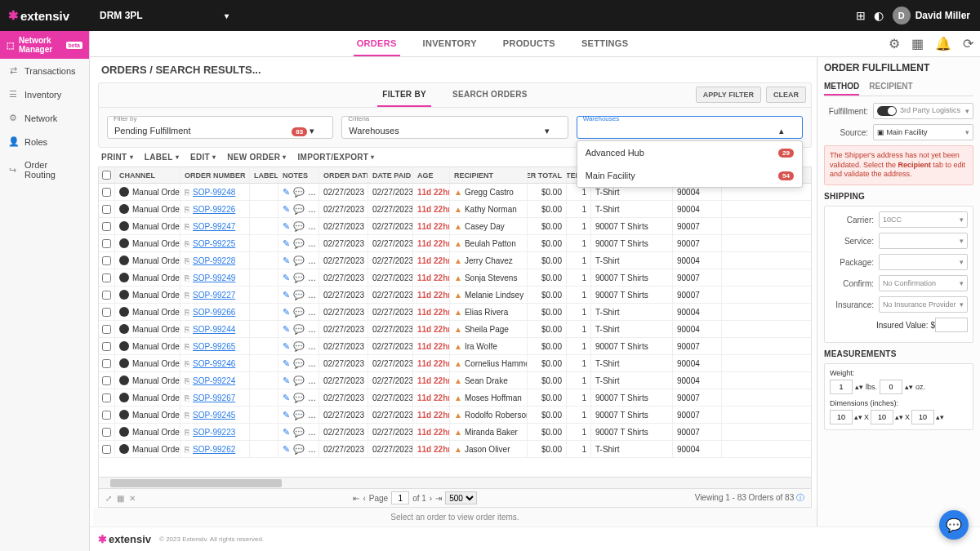 The image size is (980, 551). What do you see at coordinates (455, 415) in the screenshot?
I see `table-row: Manual Orders ⎘SOP-99245 ✎💬… 02/27/20230…` at bounding box center [455, 415].